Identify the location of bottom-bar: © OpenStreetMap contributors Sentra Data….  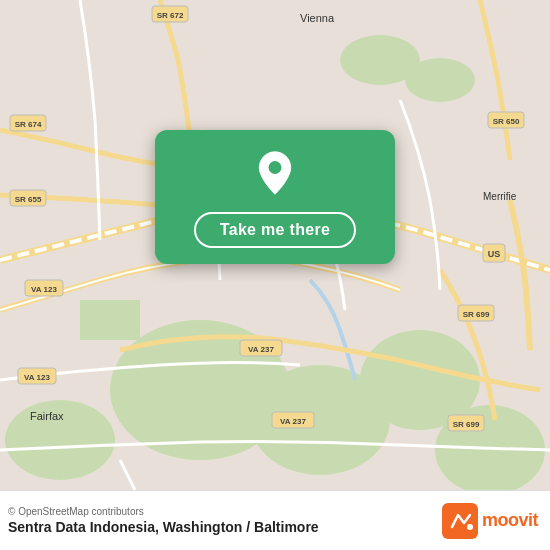
(275, 520).